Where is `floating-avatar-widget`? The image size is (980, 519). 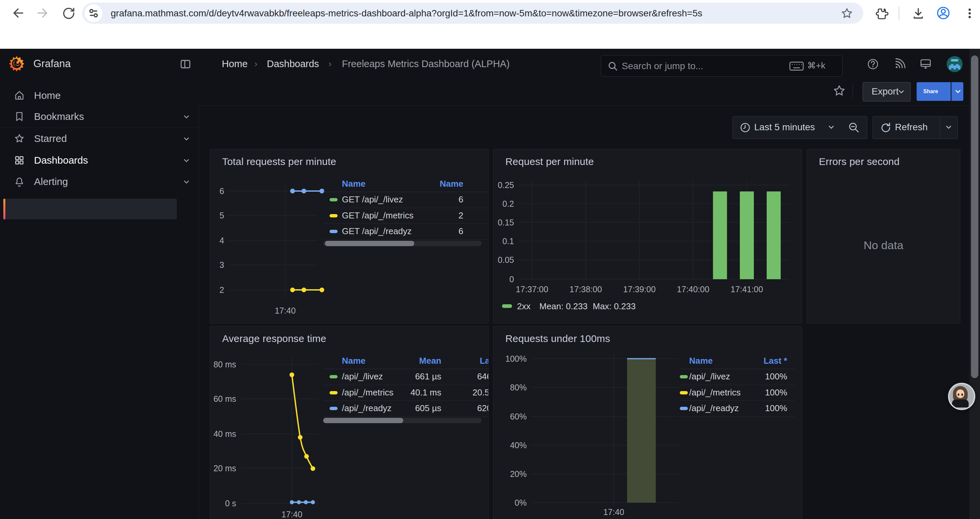
floating-avatar-widget is located at coordinates (962, 396).